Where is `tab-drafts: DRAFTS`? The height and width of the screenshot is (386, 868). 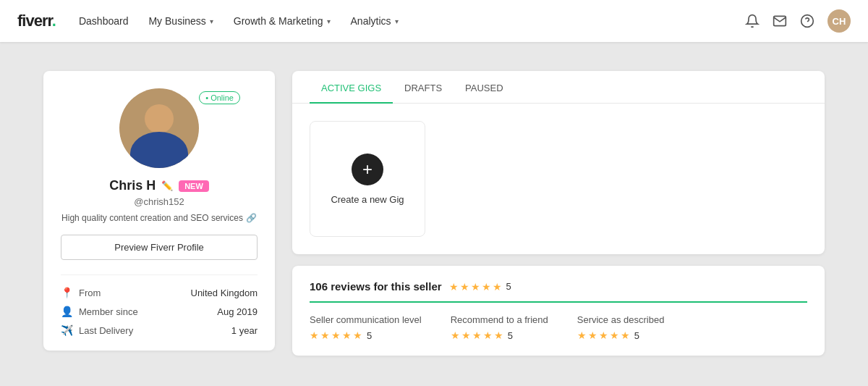
tab-drafts: DRAFTS is located at coordinates (423, 87).